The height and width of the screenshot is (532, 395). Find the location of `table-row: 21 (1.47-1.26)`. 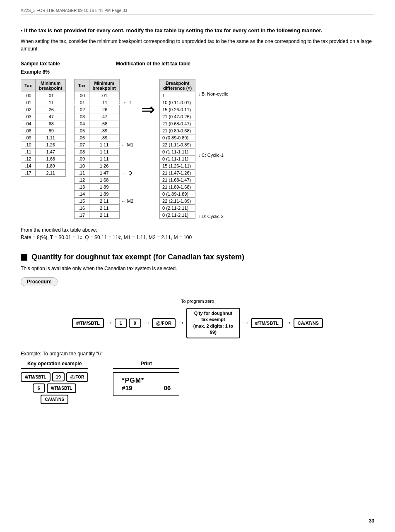

table-row: 21 (1.47-1.26) is located at coordinates (178, 173).